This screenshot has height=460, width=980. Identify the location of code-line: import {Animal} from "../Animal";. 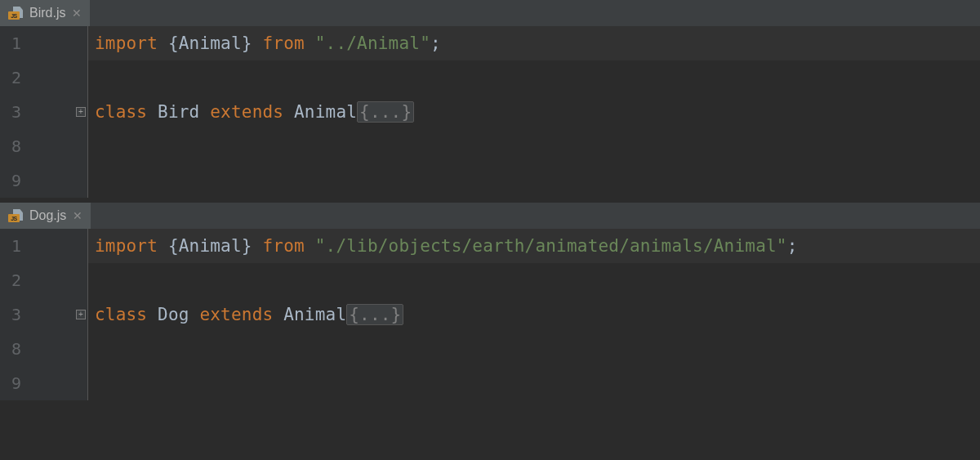
(534, 43).